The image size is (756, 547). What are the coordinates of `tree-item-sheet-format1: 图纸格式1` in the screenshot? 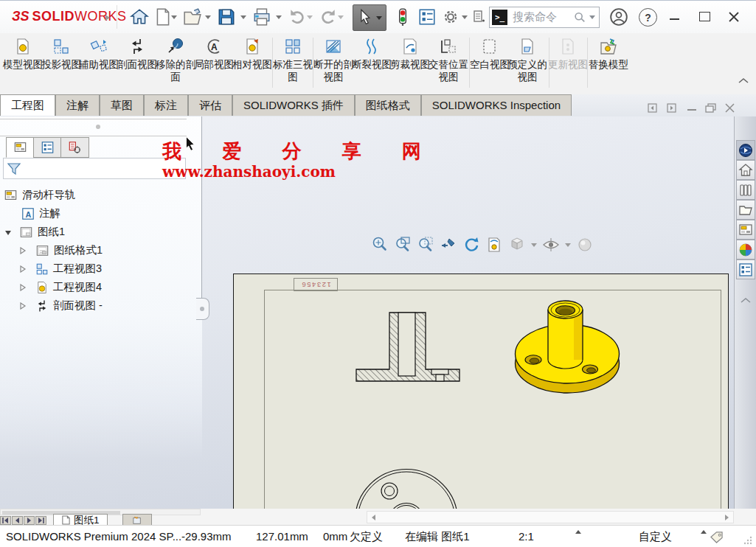 It's located at (100, 251).